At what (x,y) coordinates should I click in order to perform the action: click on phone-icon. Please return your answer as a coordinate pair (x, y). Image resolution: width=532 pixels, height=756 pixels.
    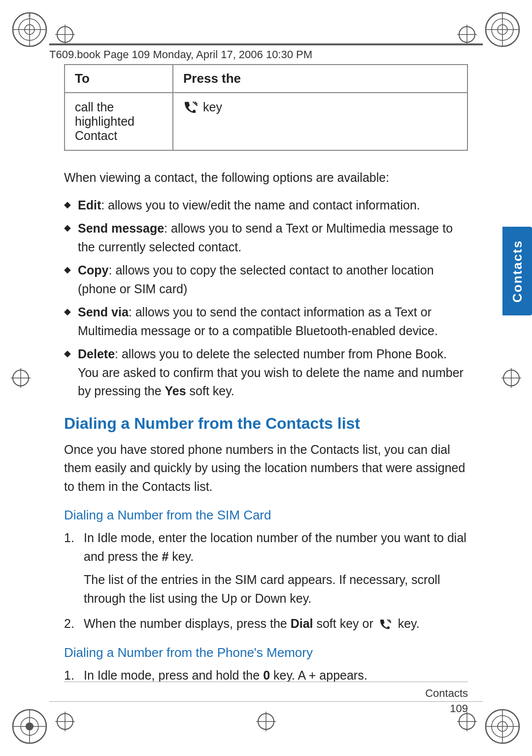
    Looking at the image, I should click on (191, 107).